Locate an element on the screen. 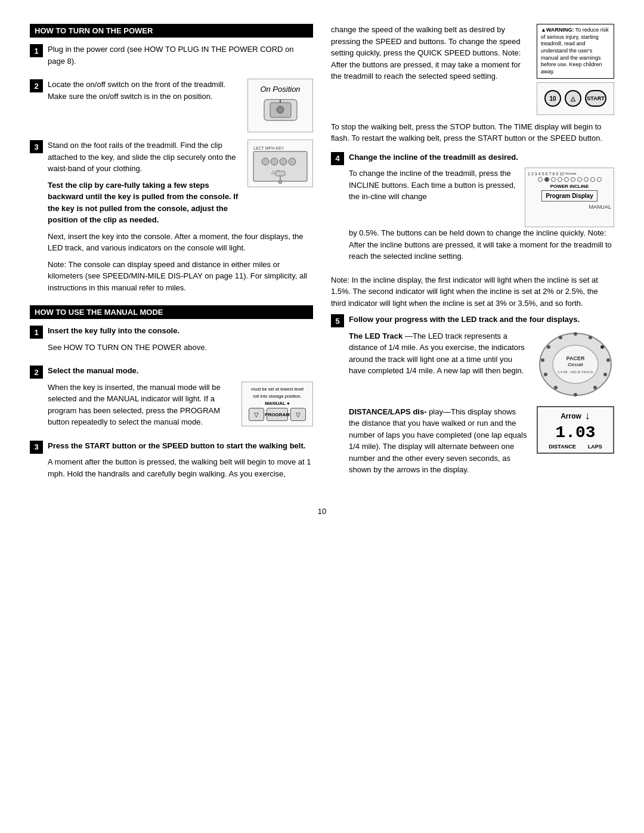  key-diagram: LECT MPH KEY △ ▽ ○ is located at coordinates (280, 163).